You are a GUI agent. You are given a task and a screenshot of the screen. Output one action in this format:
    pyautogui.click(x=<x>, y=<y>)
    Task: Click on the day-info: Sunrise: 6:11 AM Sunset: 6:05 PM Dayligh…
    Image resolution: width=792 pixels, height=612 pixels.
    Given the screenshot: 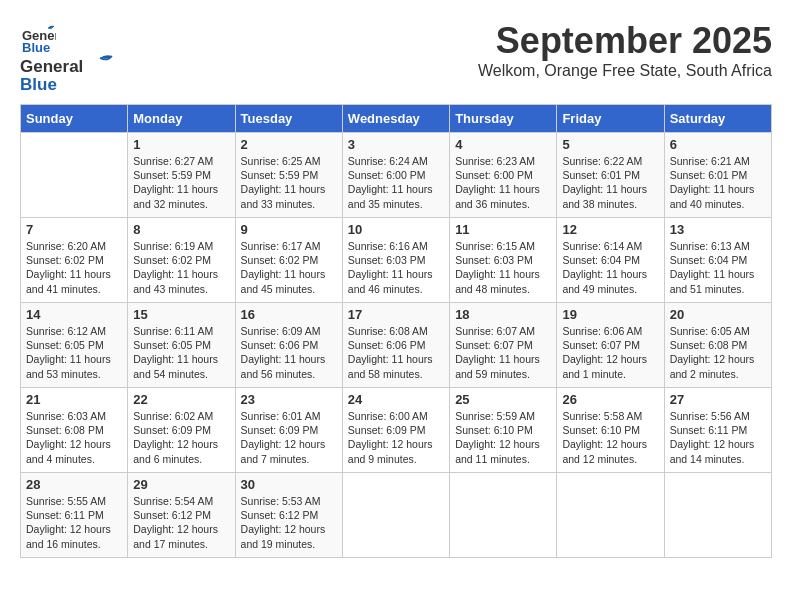 What is the action you would take?
    pyautogui.click(x=181, y=352)
    